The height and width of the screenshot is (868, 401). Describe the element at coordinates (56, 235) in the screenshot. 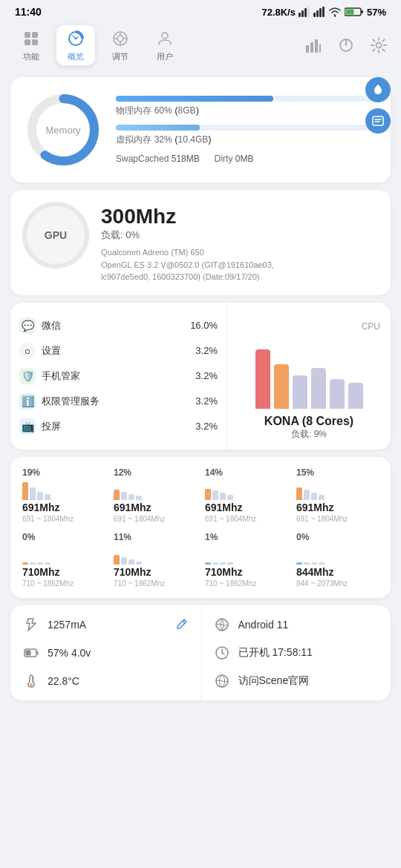

I see `gpu-circle: GPU` at that location.